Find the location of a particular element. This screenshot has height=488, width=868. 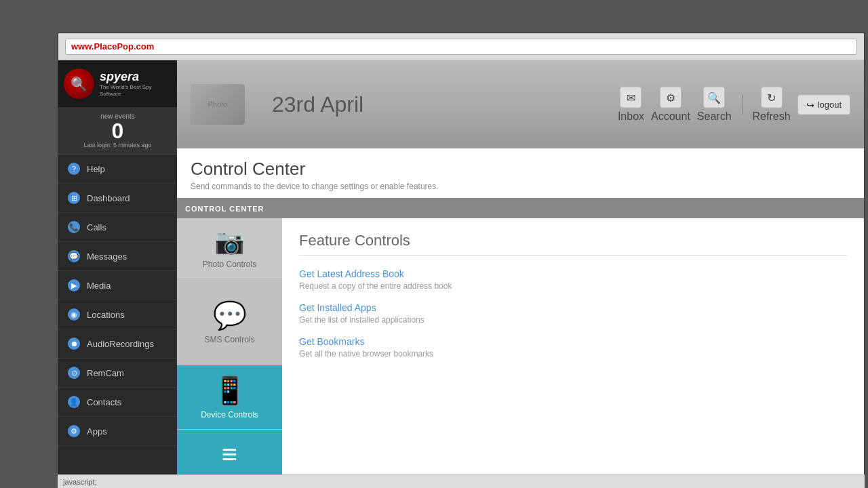

inbox-icon: ✉ is located at coordinates (631, 98).